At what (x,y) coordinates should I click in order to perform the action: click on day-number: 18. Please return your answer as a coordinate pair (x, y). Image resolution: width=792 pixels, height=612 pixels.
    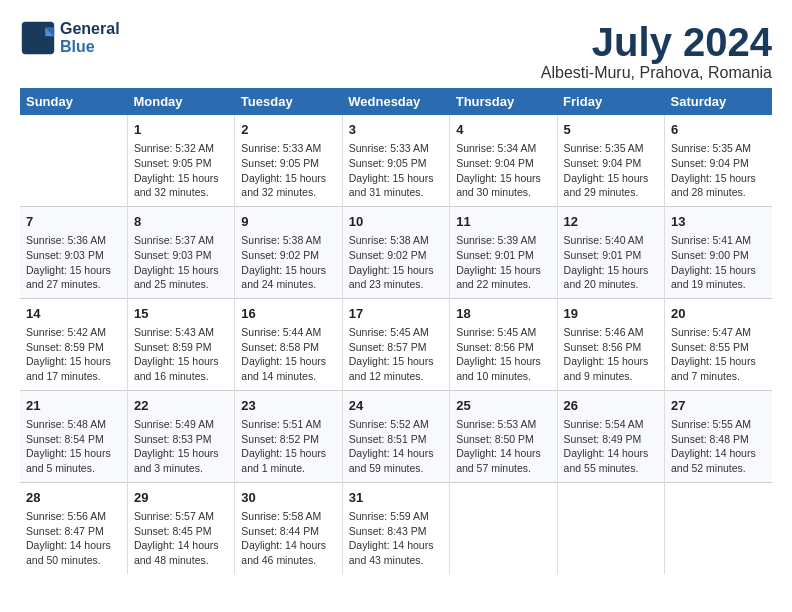
    Looking at the image, I should click on (503, 314).